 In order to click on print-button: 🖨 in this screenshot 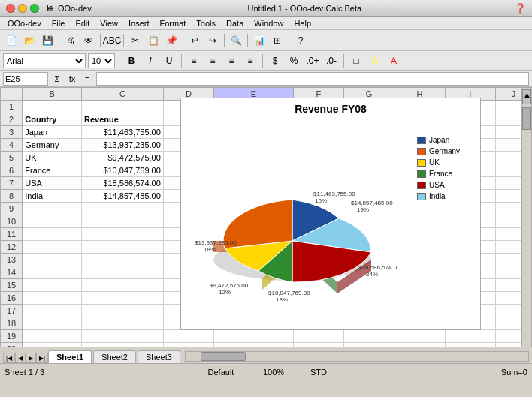, I will do `click(71, 41)`.